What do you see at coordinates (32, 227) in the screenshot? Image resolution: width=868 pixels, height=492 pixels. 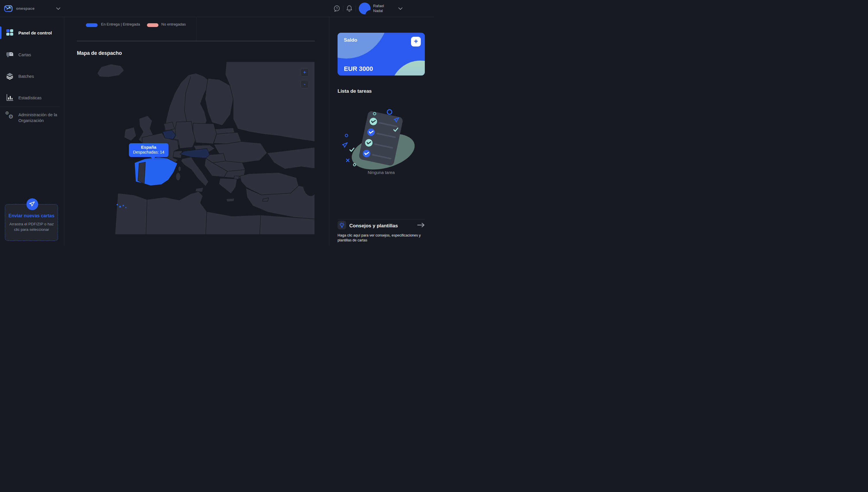 I see `upload-description: Arrastra el PDF/ZIP o haz clic para sele…` at bounding box center [32, 227].